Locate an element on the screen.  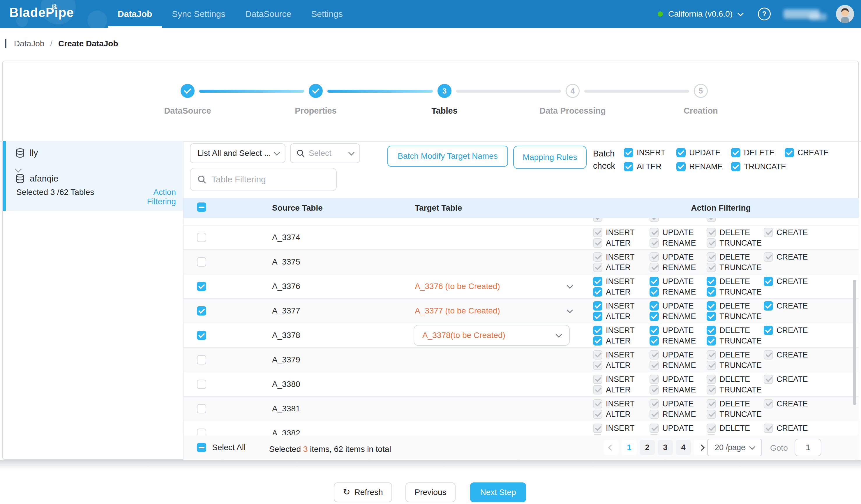
search-icon is located at coordinates (301, 153).